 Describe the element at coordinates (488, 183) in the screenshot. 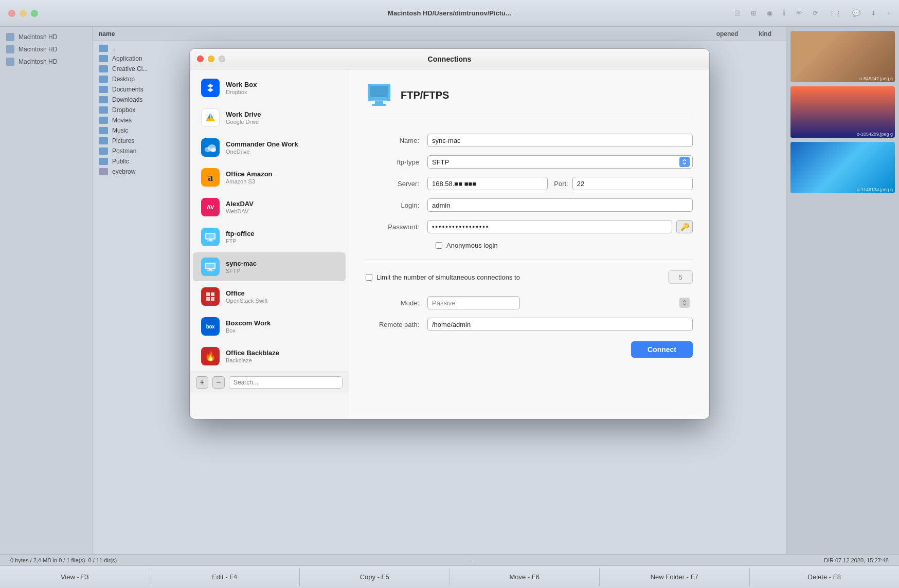

I see `server-input` at that location.